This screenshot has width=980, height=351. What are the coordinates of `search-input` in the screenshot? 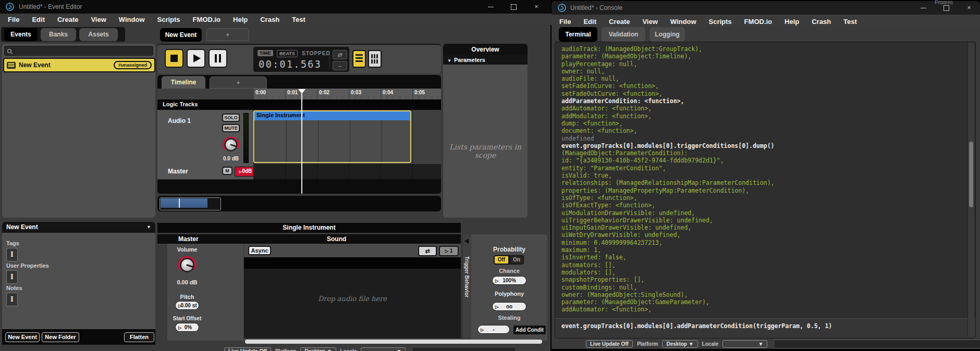 It's located at (79, 51).